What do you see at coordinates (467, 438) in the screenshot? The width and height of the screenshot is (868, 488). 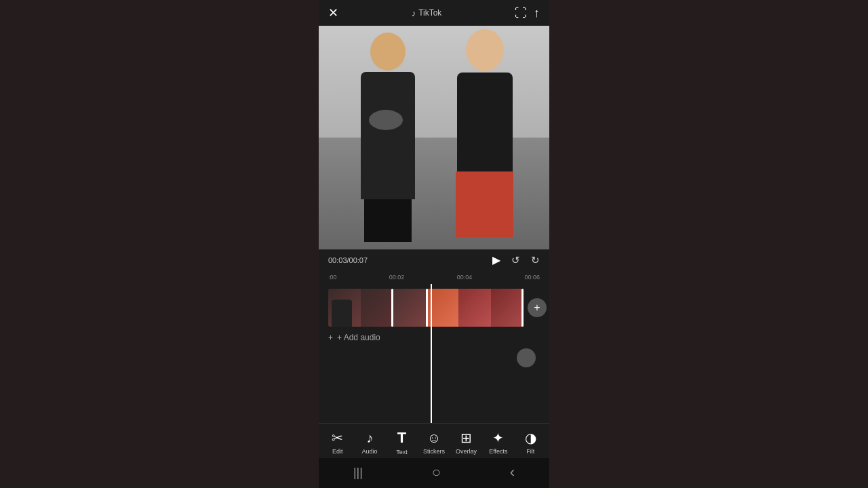 I see `overlay-icon: ⊞` at bounding box center [467, 438].